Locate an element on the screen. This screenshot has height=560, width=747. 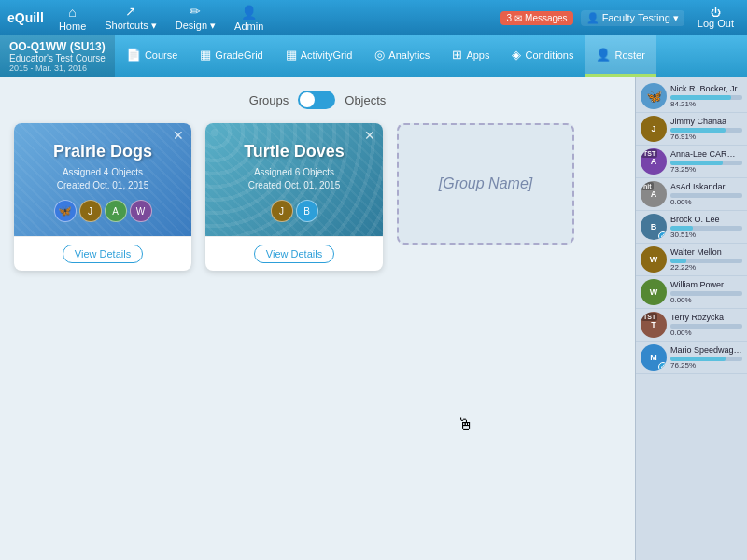
student-item: 🦋Nick R. Bocker, Jr.84.21% is located at coordinates (691, 97).